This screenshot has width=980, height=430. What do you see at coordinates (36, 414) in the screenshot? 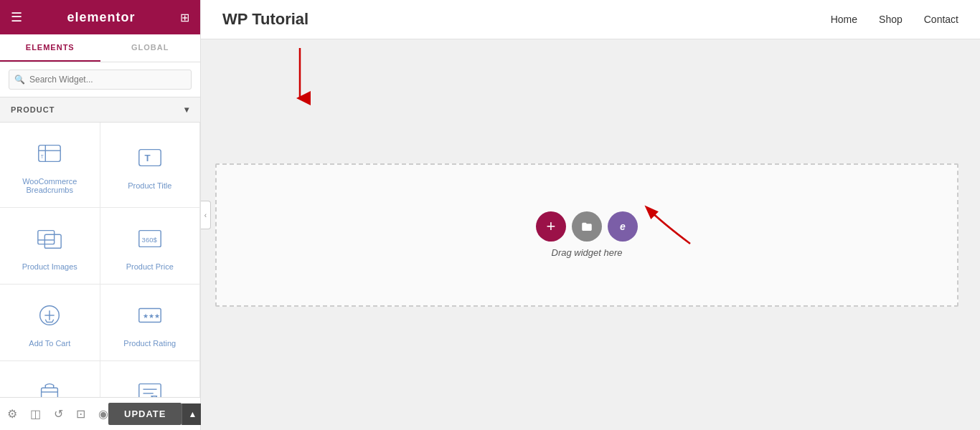
I see `layers-icon: ◫` at bounding box center [36, 414].